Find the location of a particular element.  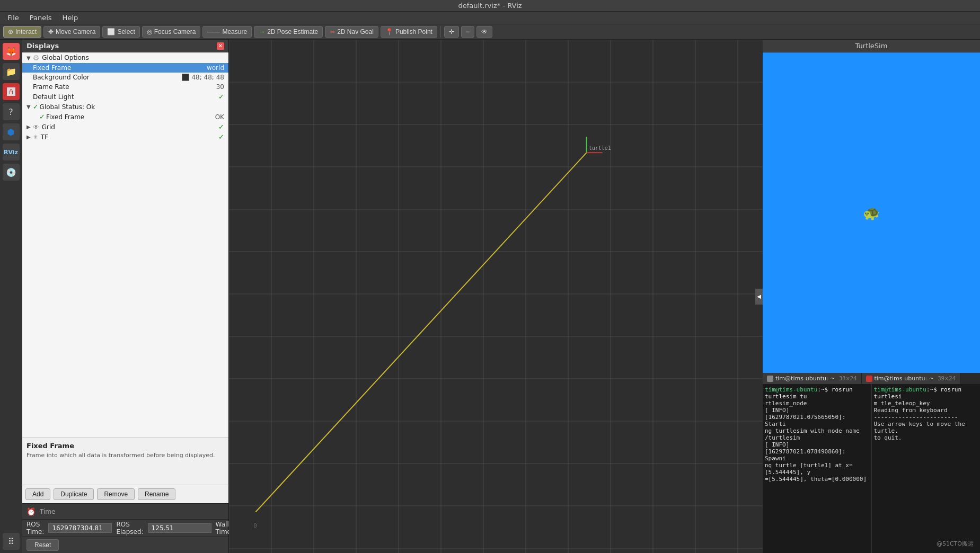

crosshair-icon: ✛ is located at coordinates (452, 32).